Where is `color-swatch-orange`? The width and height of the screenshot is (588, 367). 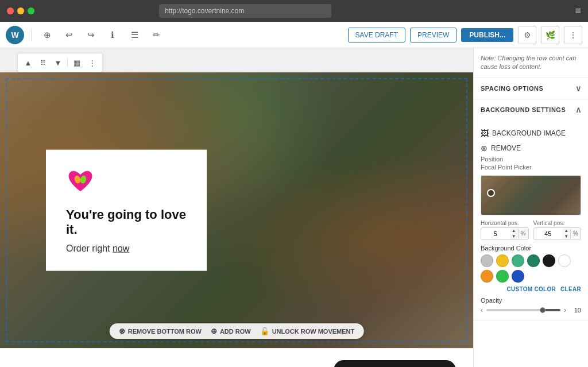
color-swatch-orange is located at coordinates (487, 276).